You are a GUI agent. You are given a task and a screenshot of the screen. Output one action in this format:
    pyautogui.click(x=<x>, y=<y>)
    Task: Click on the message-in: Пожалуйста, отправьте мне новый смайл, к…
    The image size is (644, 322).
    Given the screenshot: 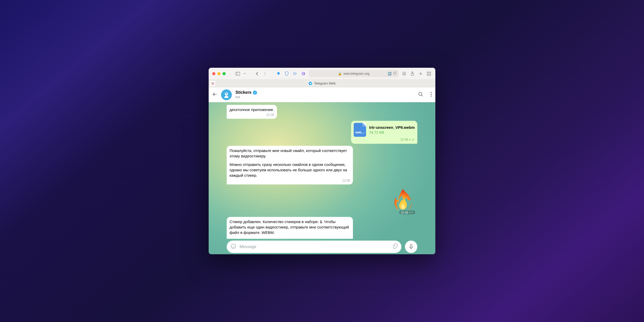 What is the action you would take?
    pyautogui.click(x=290, y=165)
    